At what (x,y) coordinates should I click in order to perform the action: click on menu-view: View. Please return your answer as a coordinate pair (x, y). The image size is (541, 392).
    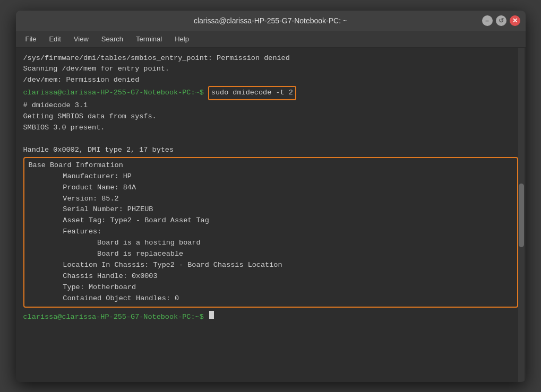
    Looking at the image, I should click on (81, 39).